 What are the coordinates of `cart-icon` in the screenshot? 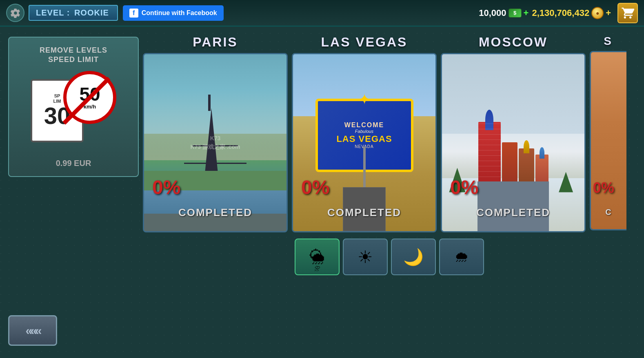 It's located at (628, 13).